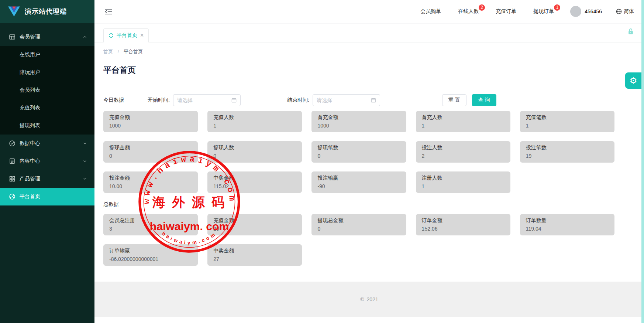  I want to click on dashboard-icon, so click(12, 197).